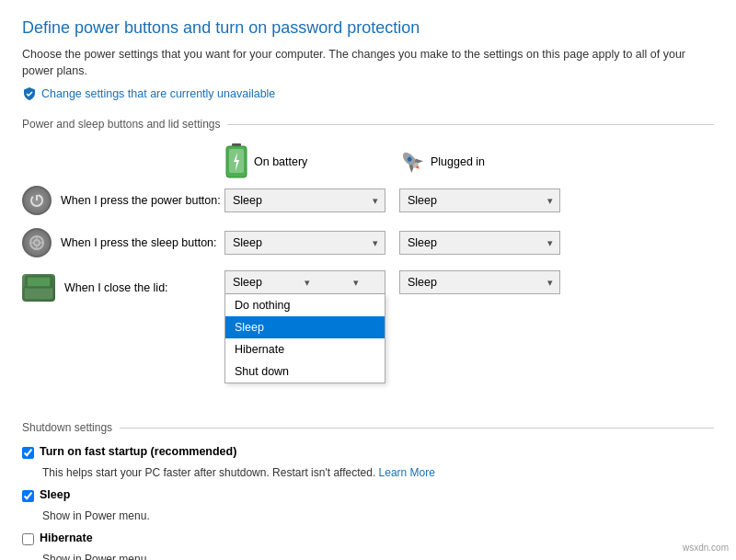  What do you see at coordinates (28, 539) in the screenshot?
I see `hibernate-checkbox` at bounding box center [28, 539].